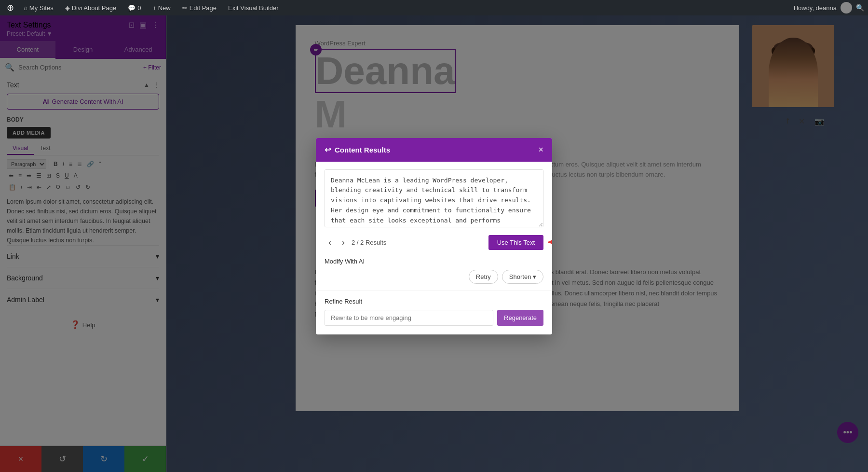  I want to click on modal-modify: Modify With AI Retry Shorten ▾, so click(434, 274).